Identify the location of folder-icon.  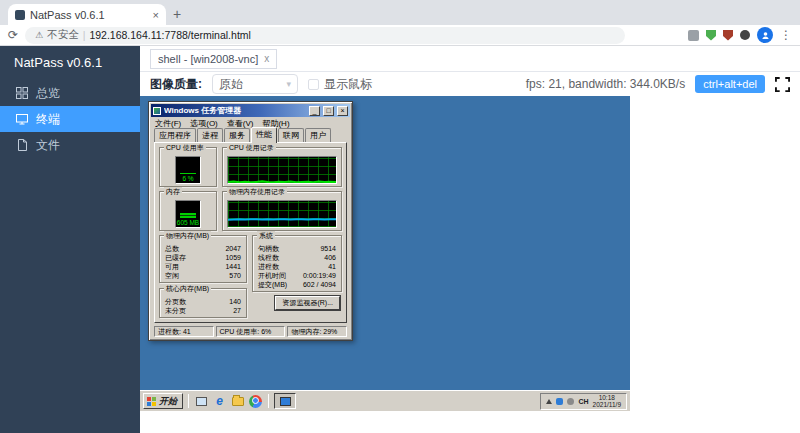
(238, 402).